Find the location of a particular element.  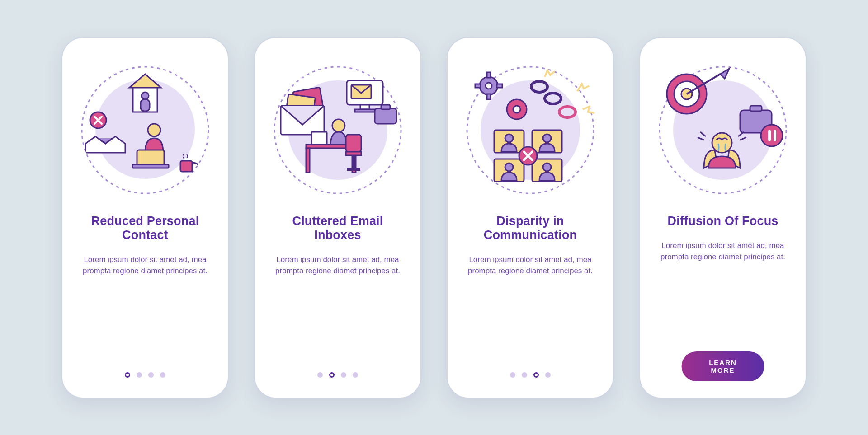

card-title: Cluttered Email Inboxes is located at coordinates (338, 228).